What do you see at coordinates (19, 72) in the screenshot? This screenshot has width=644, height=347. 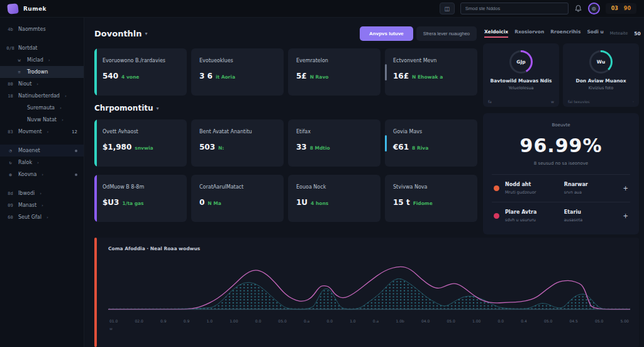 I see `sidebar-item-icon: ≡` at bounding box center [19, 72].